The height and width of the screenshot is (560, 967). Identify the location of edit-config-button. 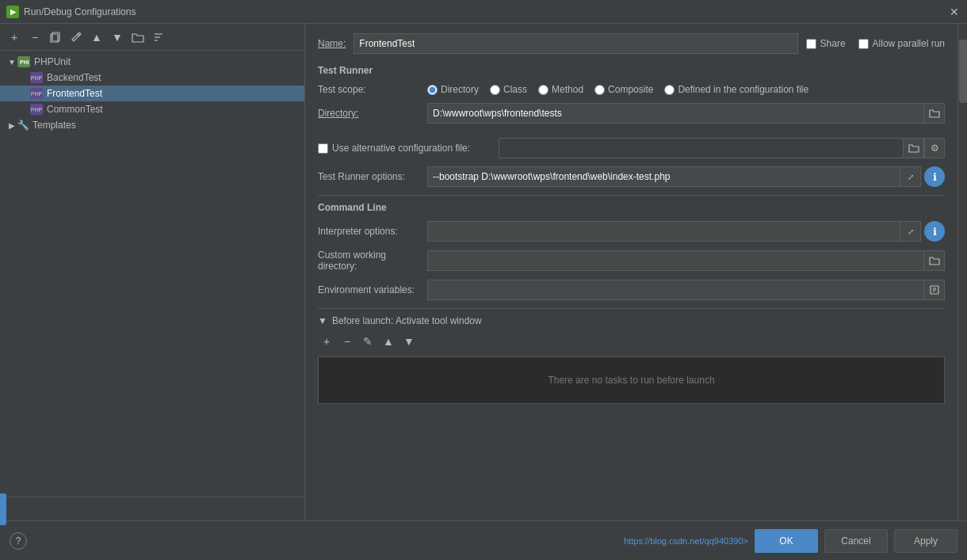
(76, 37).